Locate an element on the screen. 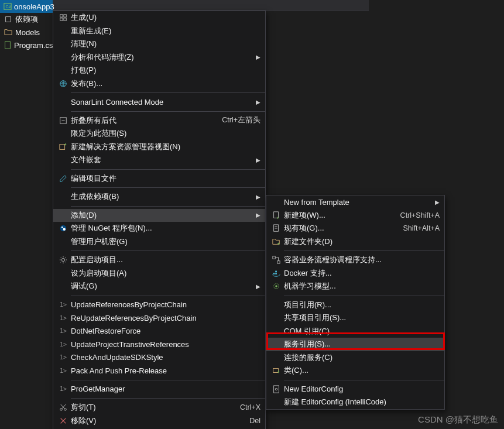 The image size is (504, 429). add-submenu-item: New EditorConfig is located at coordinates (355, 390).